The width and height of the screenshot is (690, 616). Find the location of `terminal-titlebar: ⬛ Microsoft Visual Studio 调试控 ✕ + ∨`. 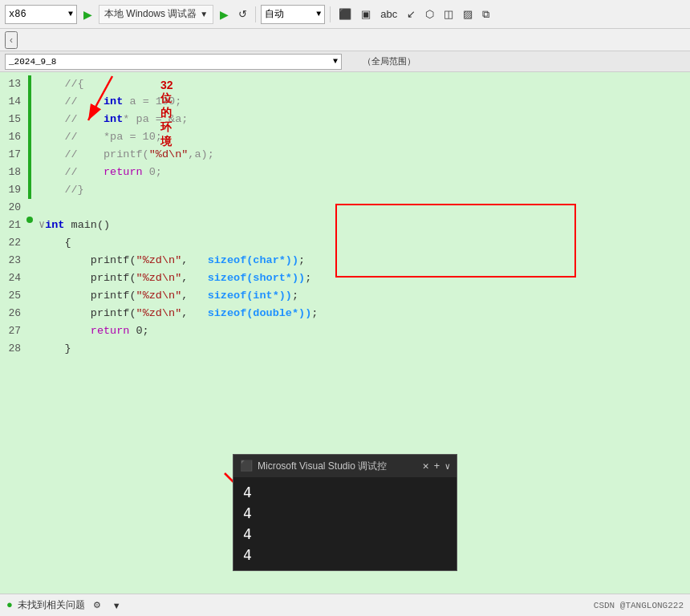

terminal-titlebar: ⬛ Microsoft Visual Studio 调试控 ✕ + ∨ is located at coordinates (345, 466).